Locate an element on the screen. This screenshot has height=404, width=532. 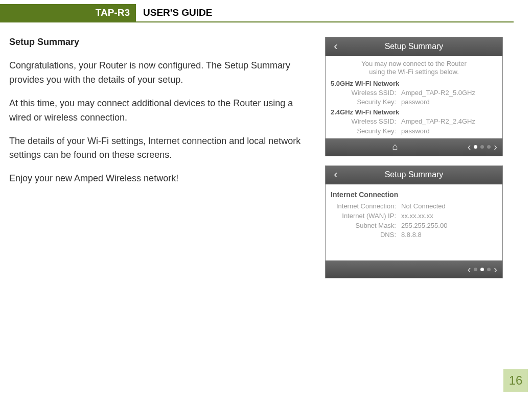
model-tab: TAP-R3 is located at coordinates (68, 13).